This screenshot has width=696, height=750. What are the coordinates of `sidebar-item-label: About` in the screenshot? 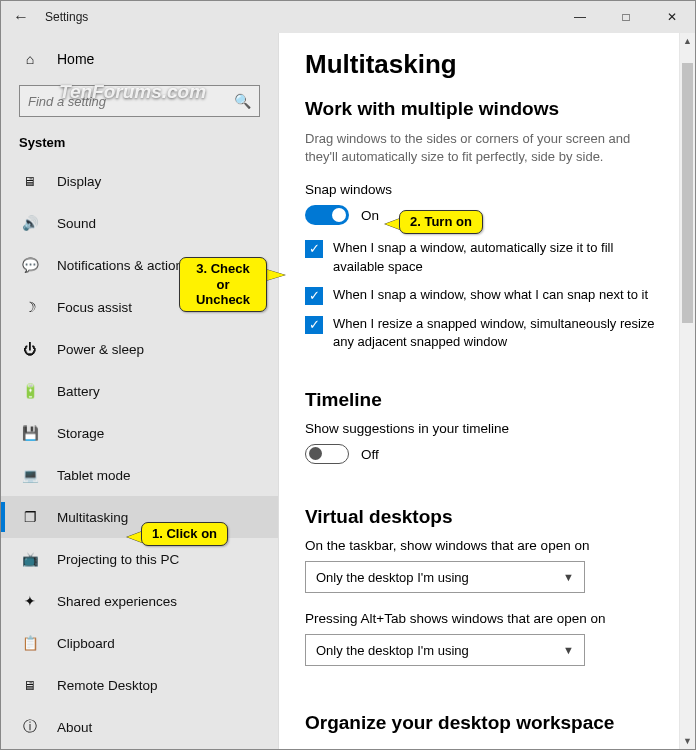 It's located at (74, 728).